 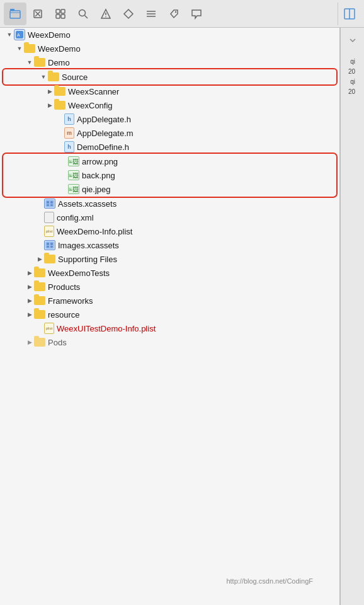 What do you see at coordinates (170, 231) in the screenshot?
I see `tree-item-weexdemo-info-plist: plist WeexDemo-Info.plist` at bounding box center [170, 231].